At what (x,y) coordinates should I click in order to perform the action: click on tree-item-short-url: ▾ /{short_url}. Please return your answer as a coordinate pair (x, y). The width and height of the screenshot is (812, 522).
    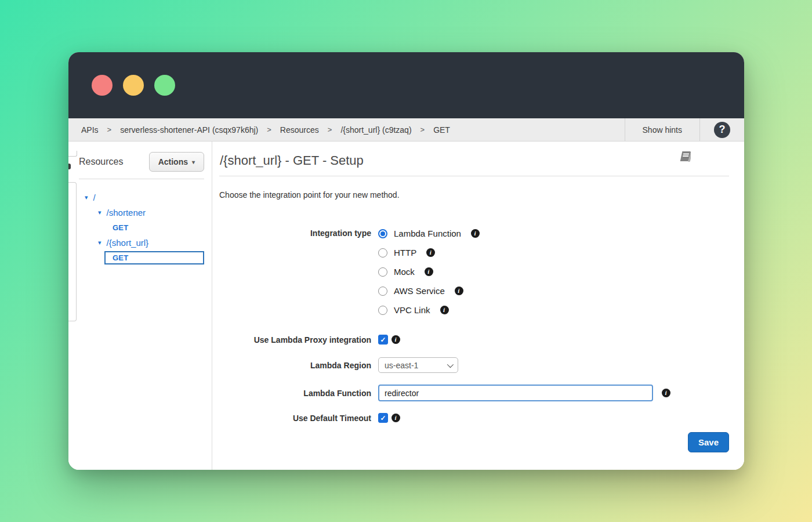
    Looking at the image, I should click on (144, 242).